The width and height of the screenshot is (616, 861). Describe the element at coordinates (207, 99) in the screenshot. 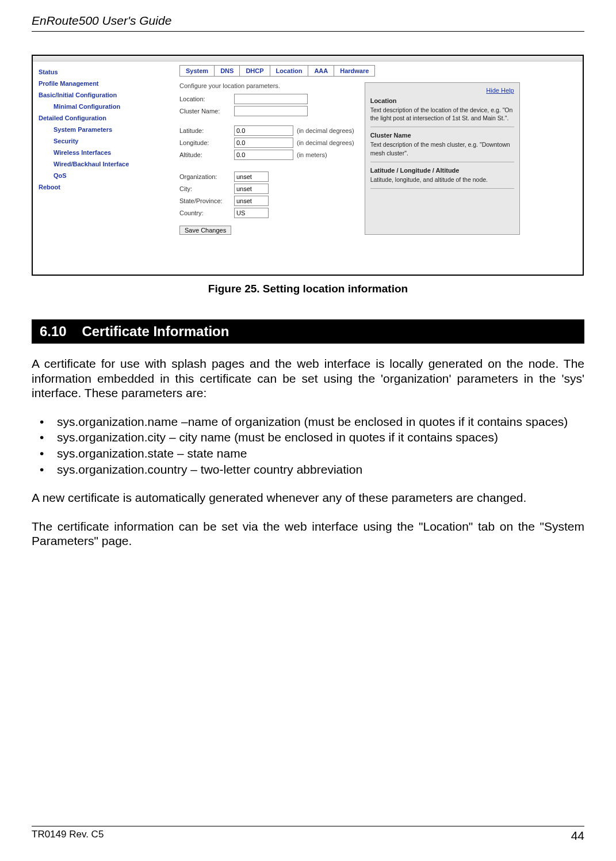

I see `location-label: Location:` at that location.